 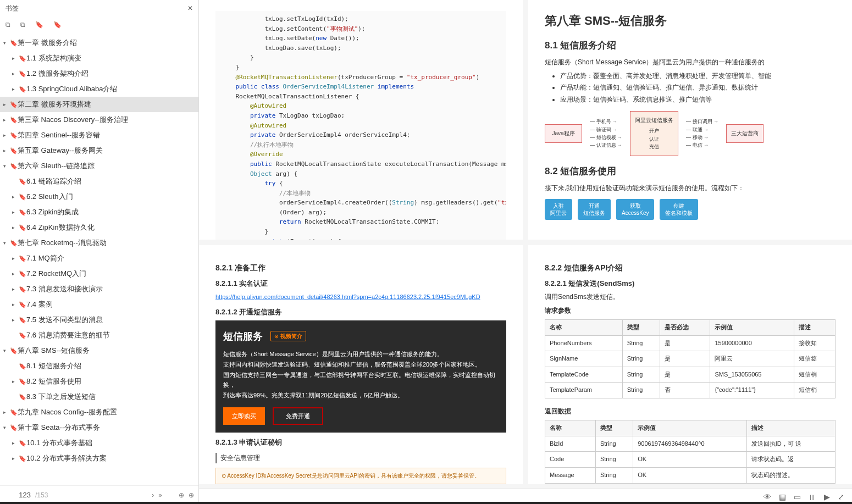 I want to click on buy-button: 立即购买, so click(x=244, y=417).